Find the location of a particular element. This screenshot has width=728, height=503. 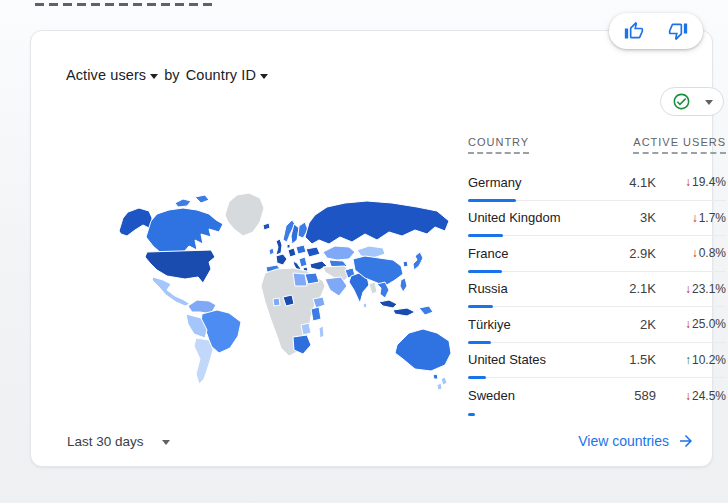

country-name: United States is located at coordinates (548, 360).